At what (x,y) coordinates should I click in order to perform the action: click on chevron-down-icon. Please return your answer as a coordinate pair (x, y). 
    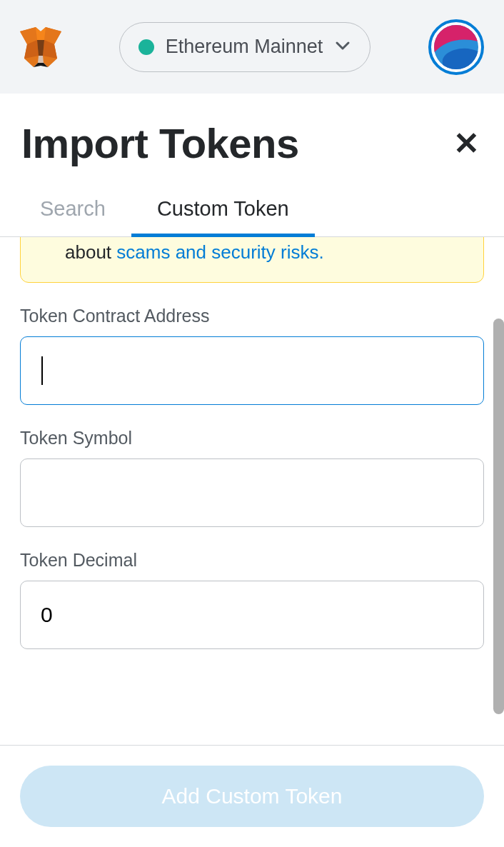
    Looking at the image, I should click on (343, 47).